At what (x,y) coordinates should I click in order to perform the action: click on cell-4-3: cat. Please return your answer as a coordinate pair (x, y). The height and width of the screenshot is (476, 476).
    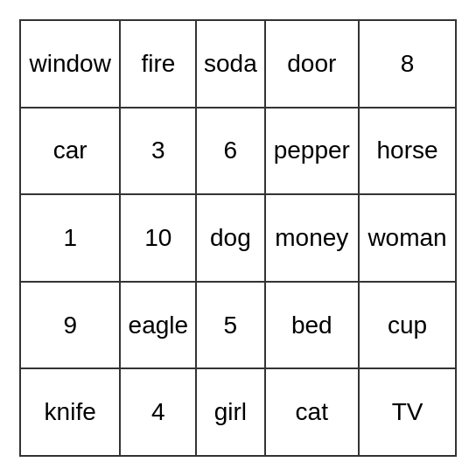
    Looking at the image, I should click on (312, 412).